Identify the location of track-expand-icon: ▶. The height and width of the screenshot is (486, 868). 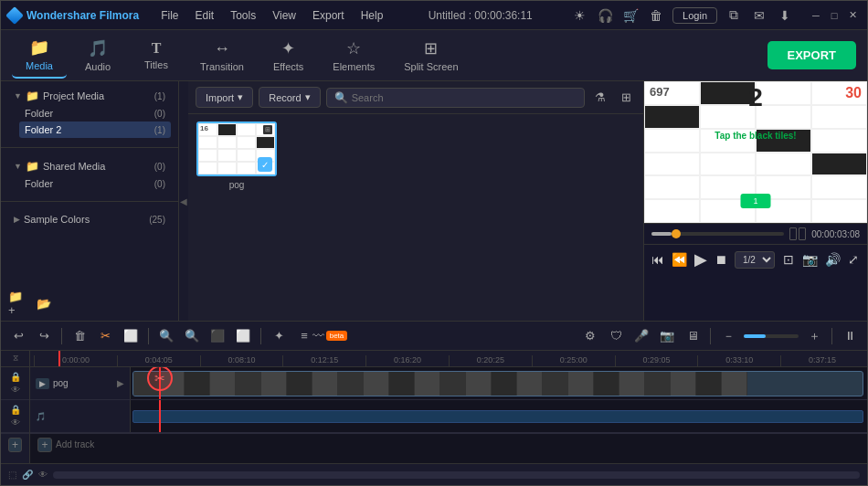
(121, 384).